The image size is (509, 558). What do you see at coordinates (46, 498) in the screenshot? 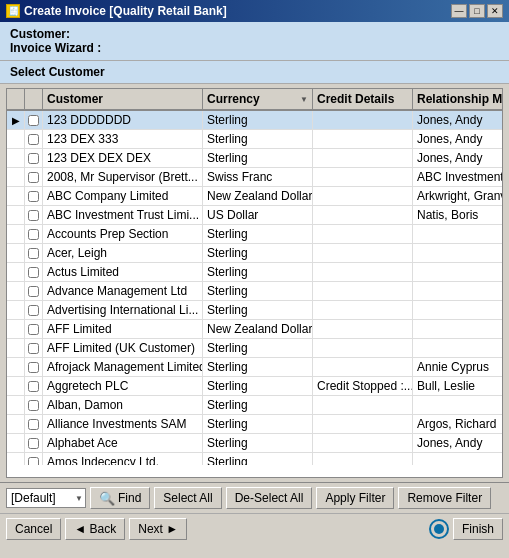
I see `filter-dropdown: [Default] Filter 1 Filter 2` at bounding box center [46, 498].